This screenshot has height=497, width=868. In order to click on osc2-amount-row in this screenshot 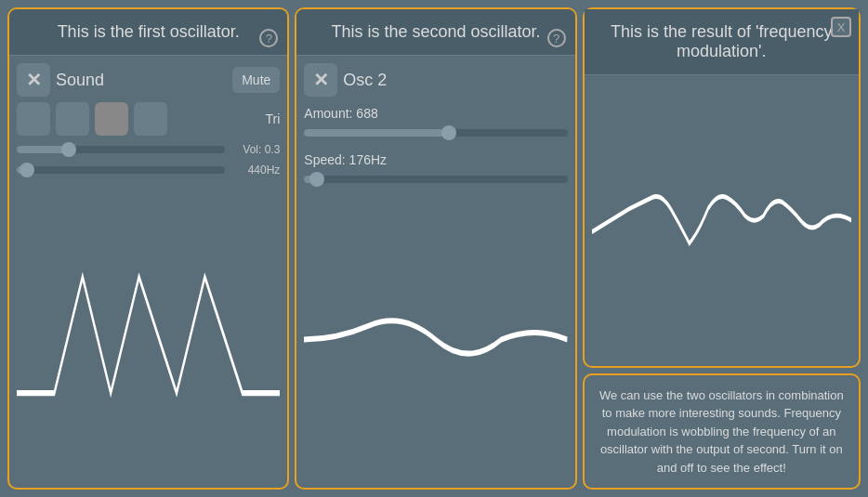, I will do `click(435, 133)`.